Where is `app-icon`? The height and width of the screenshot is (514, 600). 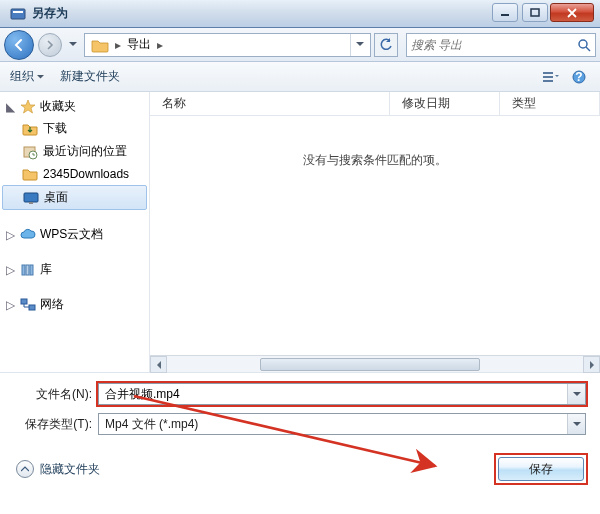 app-icon is located at coordinates (18, 14).